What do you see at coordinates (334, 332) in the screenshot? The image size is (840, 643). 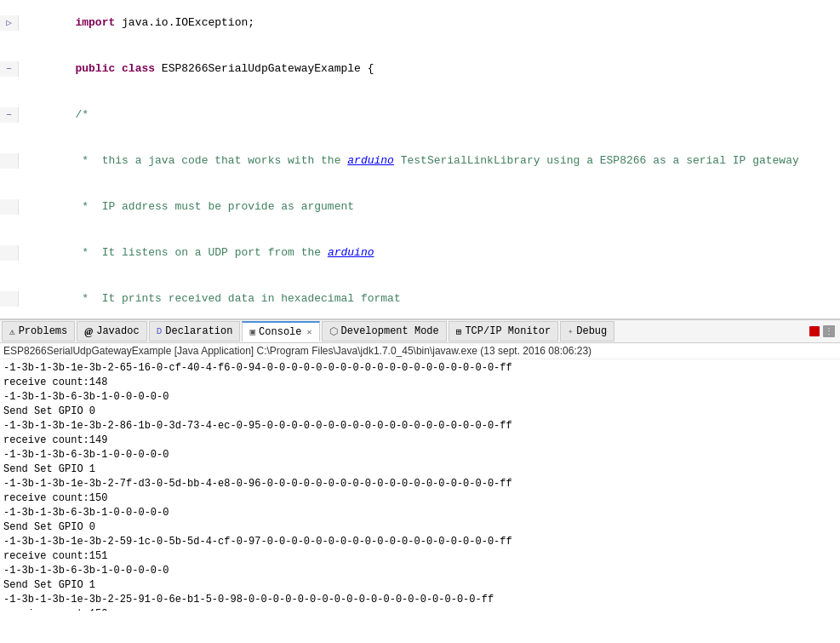 I see `devmode-icon: ⬡` at bounding box center [334, 332].